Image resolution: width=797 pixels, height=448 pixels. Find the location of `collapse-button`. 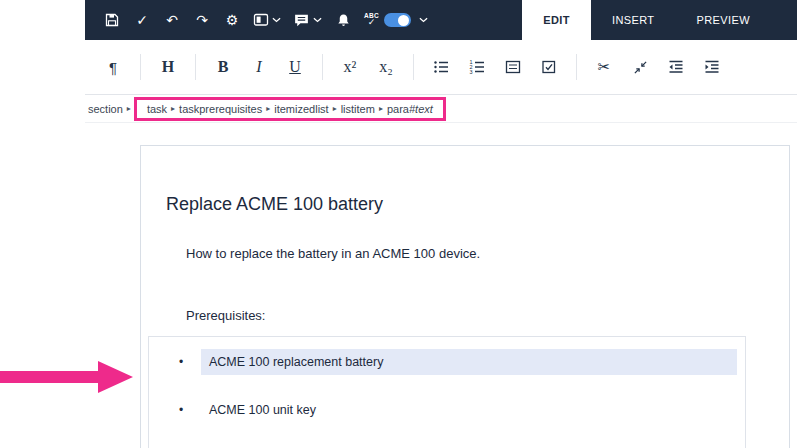

collapse-button is located at coordinates (640, 67).